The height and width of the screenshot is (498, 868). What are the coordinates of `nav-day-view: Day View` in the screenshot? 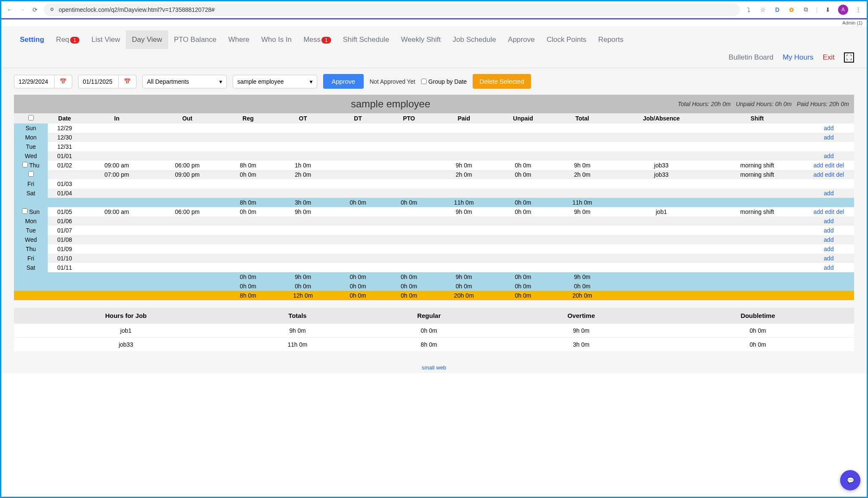 It's located at (147, 40).